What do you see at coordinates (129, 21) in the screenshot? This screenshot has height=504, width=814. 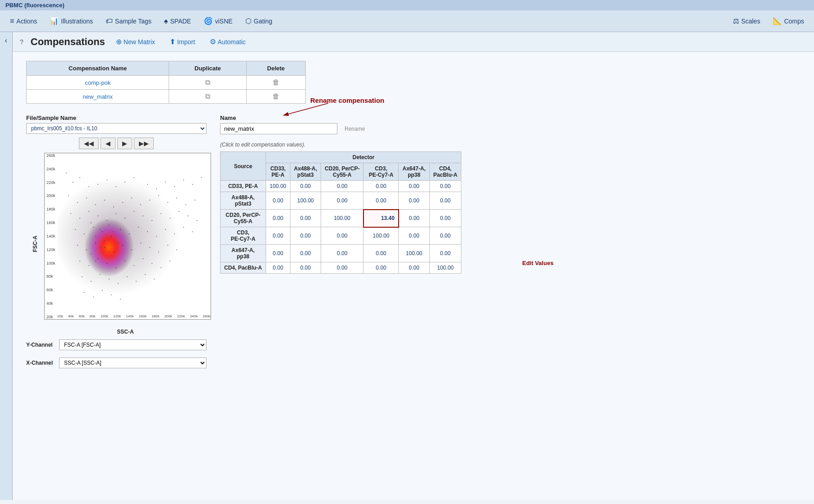 I see `nav-sample-tags: 🏷 Sample Tags` at bounding box center [129, 21].